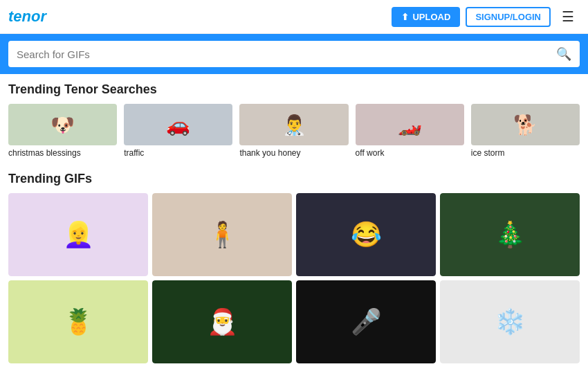 The width and height of the screenshot is (588, 380). I want to click on gif-placeholder: 🎤, so click(366, 322).